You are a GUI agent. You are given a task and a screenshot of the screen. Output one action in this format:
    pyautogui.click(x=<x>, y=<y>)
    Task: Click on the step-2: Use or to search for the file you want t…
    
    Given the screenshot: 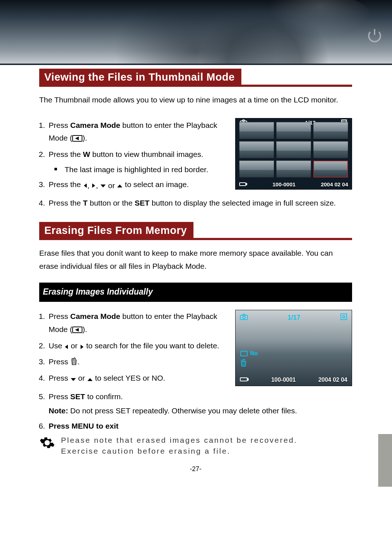 What is the action you would take?
    pyautogui.click(x=135, y=347)
    